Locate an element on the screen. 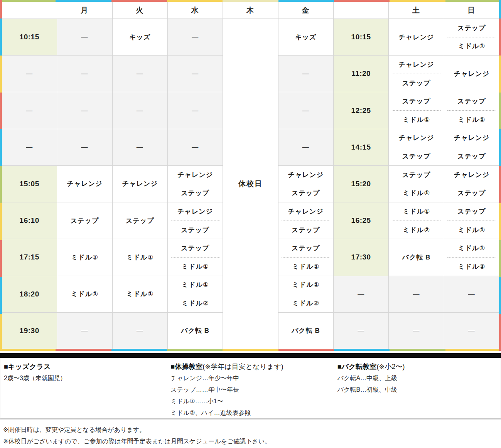  day-header-5: 金 is located at coordinates (306, 10).